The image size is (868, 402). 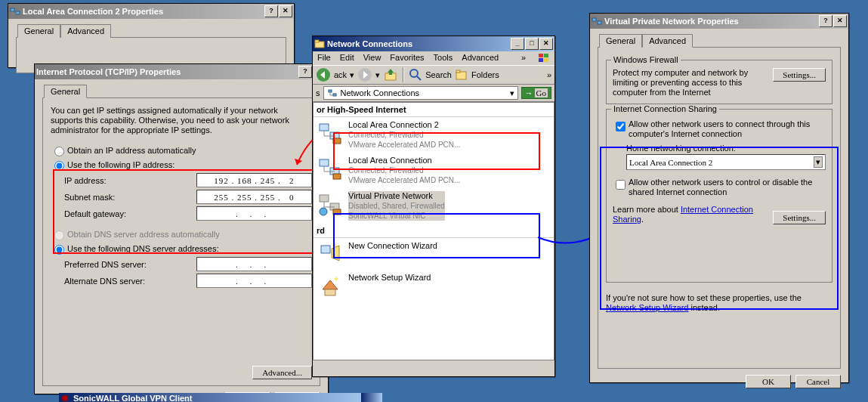 What do you see at coordinates (462, 75) in the screenshot?
I see `folders-icon` at bounding box center [462, 75].